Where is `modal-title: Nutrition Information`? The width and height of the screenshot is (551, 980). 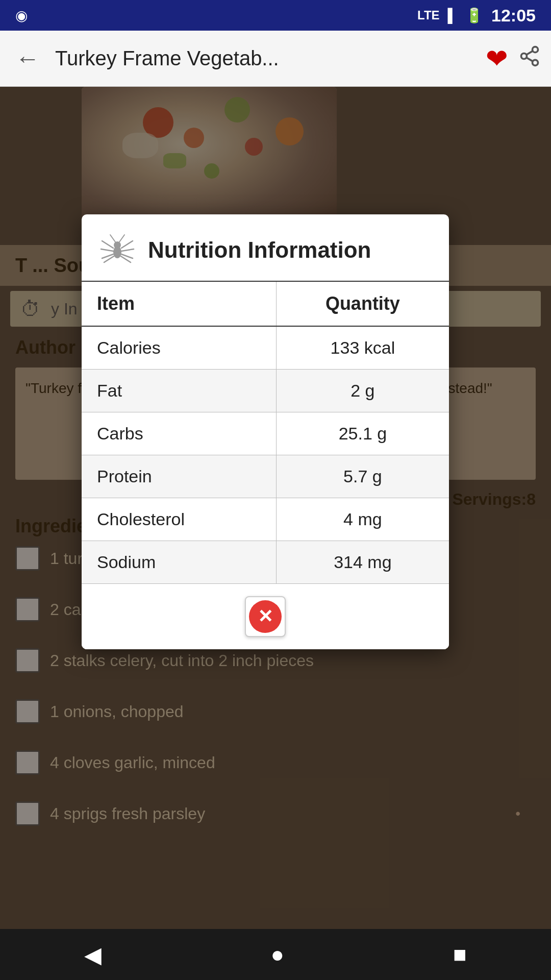 modal-title: Nutrition Information is located at coordinates (260, 250).